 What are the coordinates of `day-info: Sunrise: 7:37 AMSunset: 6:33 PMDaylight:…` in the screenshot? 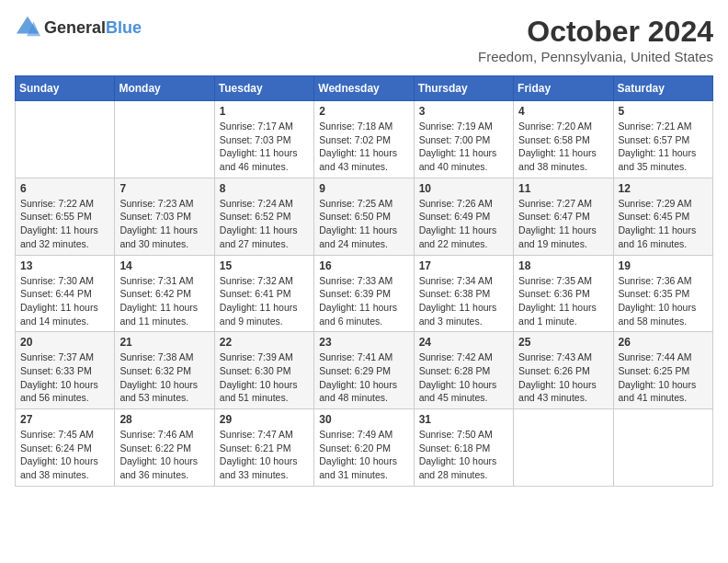 It's located at (64, 377).